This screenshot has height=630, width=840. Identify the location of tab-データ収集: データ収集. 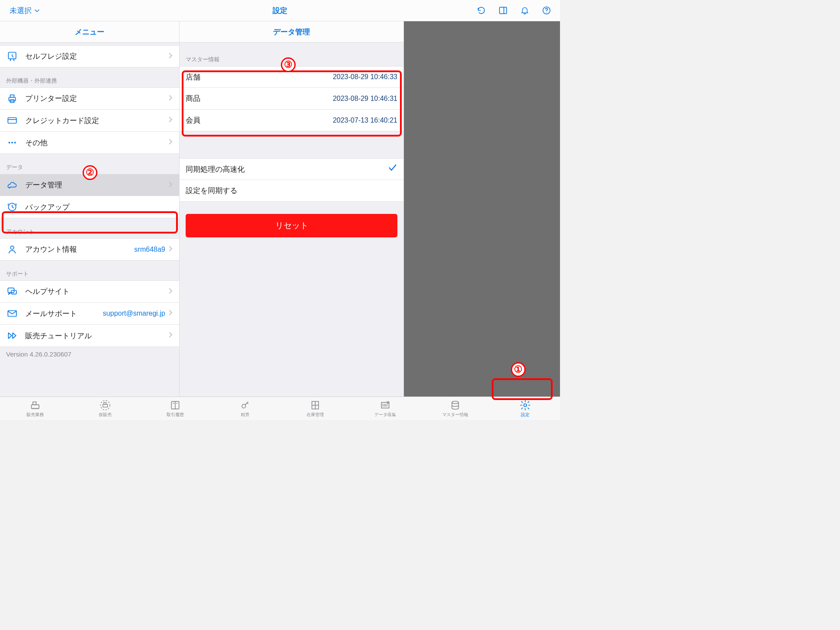
(385, 409).